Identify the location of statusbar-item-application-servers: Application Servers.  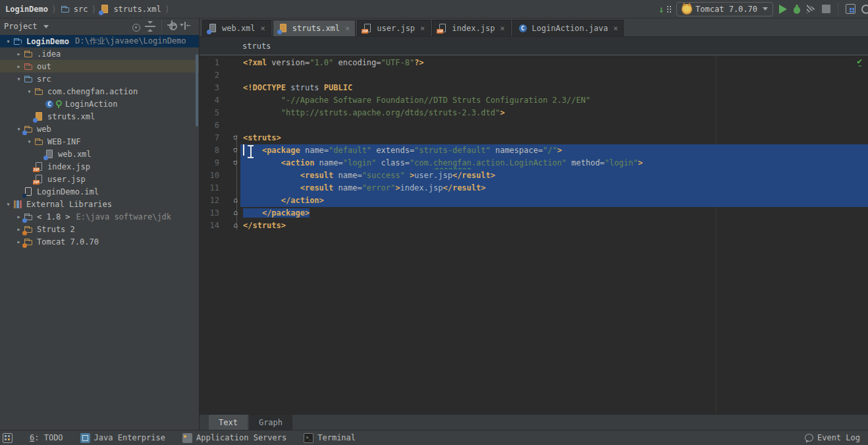
(234, 438).